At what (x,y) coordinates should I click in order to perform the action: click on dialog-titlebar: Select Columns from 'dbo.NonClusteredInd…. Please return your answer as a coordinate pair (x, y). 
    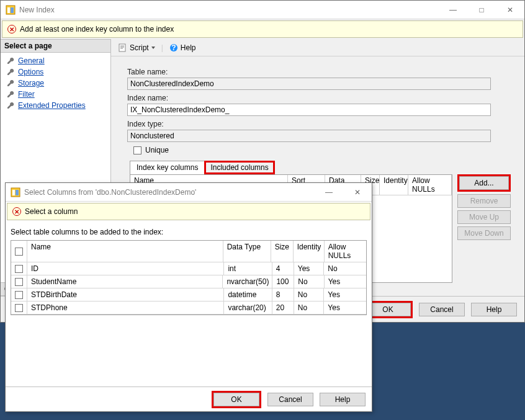
    Looking at the image, I should click on (189, 192).